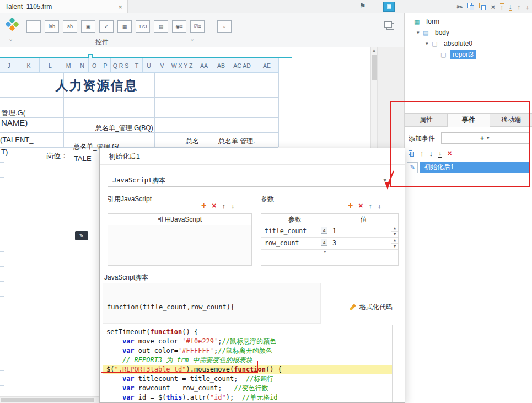 The width and height of the screenshot is (532, 403). What do you see at coordinates (469, 120) in the screenshot?
I see `tab-事件: 事件` at bounding box center [469, 120].